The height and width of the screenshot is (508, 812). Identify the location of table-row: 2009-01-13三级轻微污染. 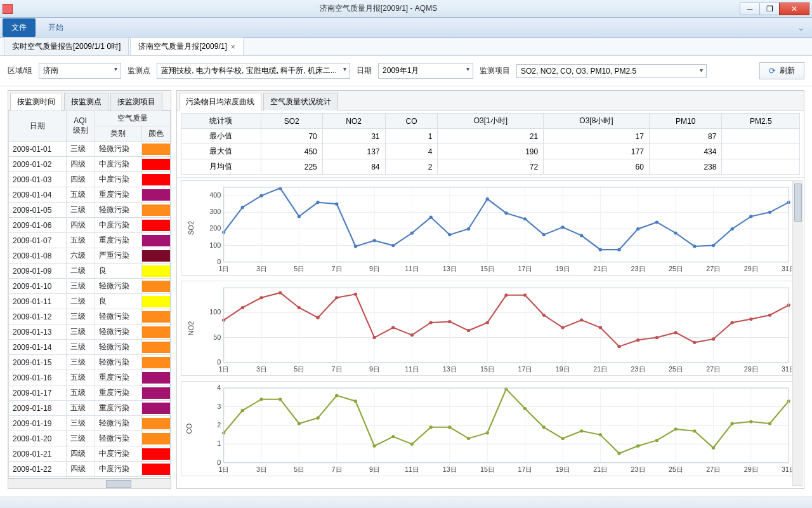
(90, 332).